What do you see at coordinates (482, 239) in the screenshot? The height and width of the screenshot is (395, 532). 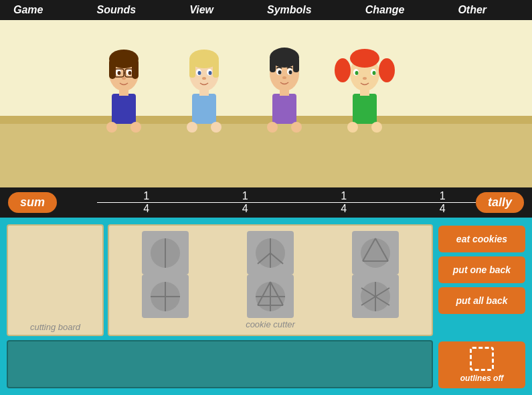 I see `eat-cookies-button: eat cookies` at bounding box center [482, 239].